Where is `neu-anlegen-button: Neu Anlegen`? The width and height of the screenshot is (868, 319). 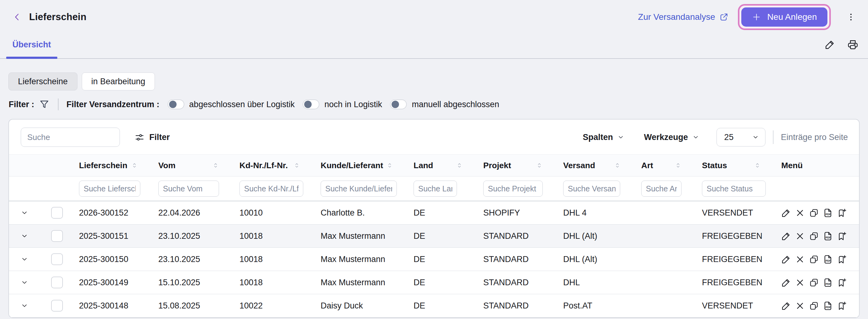
neu-anlegen-button: Neu Anlegen is located at coordinates (784, 17).